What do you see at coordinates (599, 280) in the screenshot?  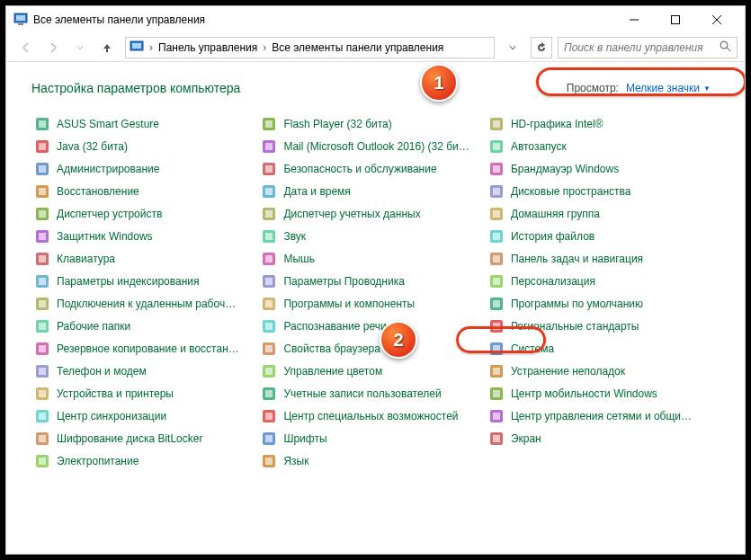 I see `control-panel-item: Персонализация` at bounding box center [599, 280].